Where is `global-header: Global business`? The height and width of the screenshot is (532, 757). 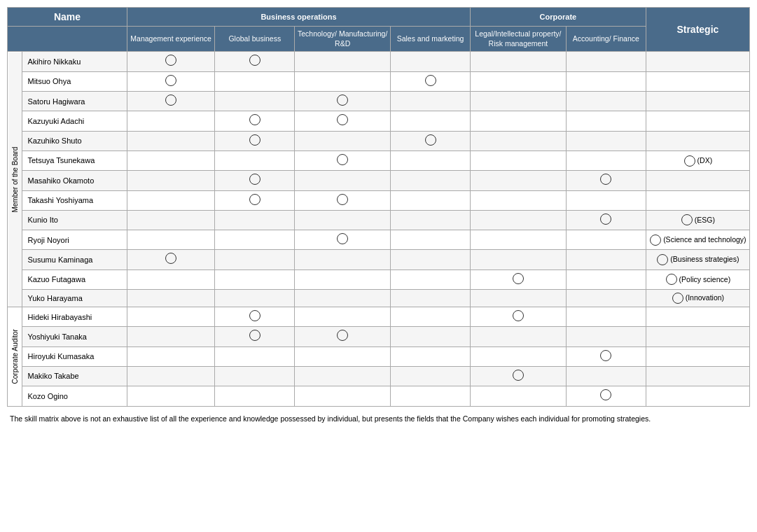
global-header: Global business is located at coordinates (255, 39).